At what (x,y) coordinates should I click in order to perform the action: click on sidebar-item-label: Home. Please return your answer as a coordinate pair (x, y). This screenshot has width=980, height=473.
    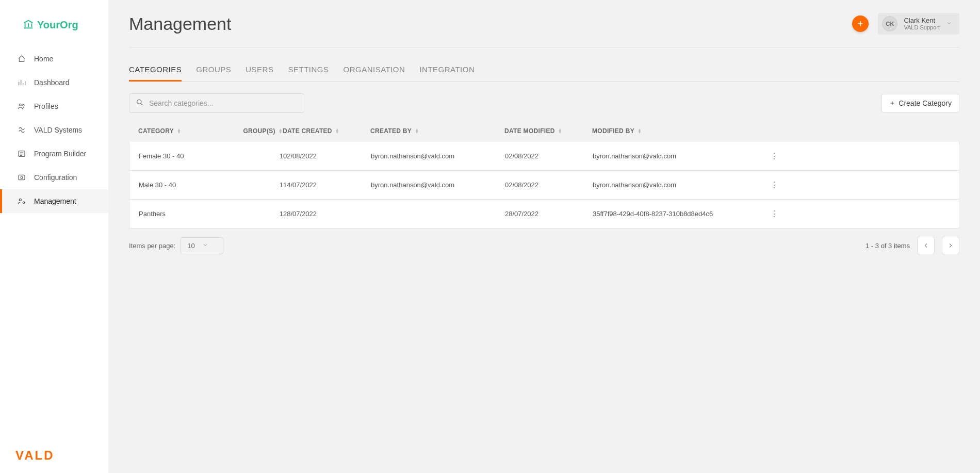
    Looking at the image, I should click on (43, 59).